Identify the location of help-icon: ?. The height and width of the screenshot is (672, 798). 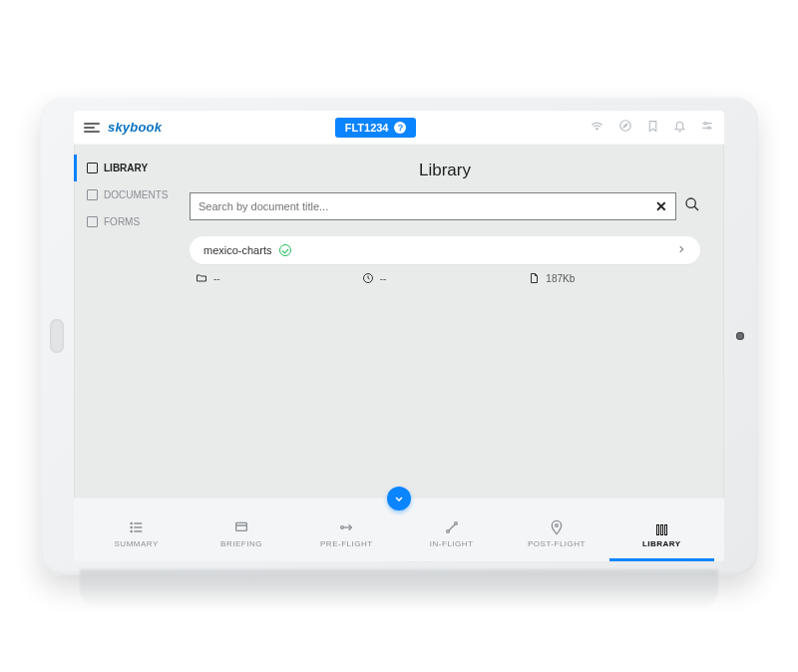
(400, 128).